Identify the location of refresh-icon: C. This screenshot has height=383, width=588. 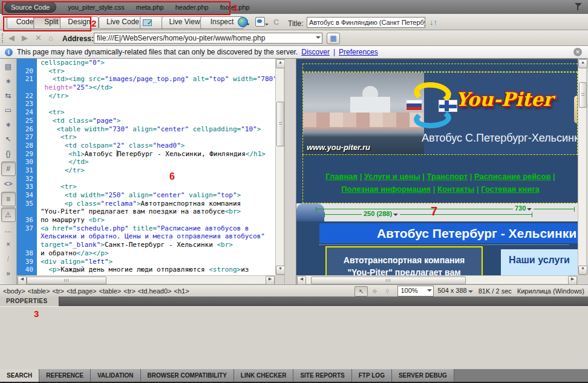
(276, 22).